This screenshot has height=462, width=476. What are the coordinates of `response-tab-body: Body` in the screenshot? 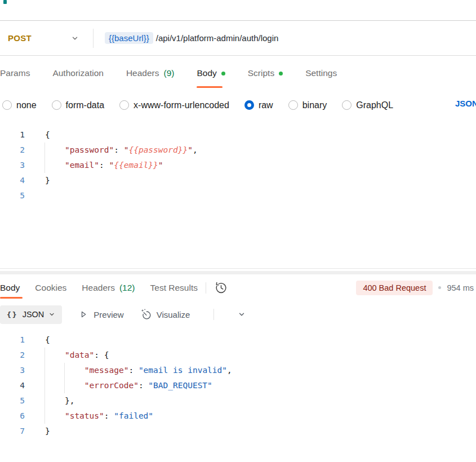 It's located at (10, 287).